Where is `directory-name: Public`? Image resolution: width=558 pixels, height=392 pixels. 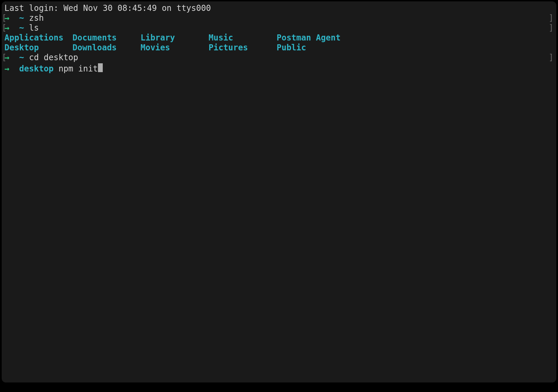
directory-name: Public is located at coordinates (319, 48).